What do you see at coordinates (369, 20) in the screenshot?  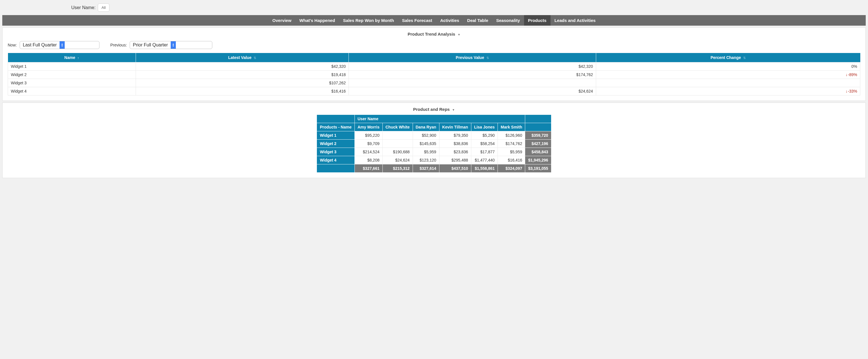 I see `tab-sales-rep-won-by-month: Sales Rep Won by Month` at bounding box center [369, 20].